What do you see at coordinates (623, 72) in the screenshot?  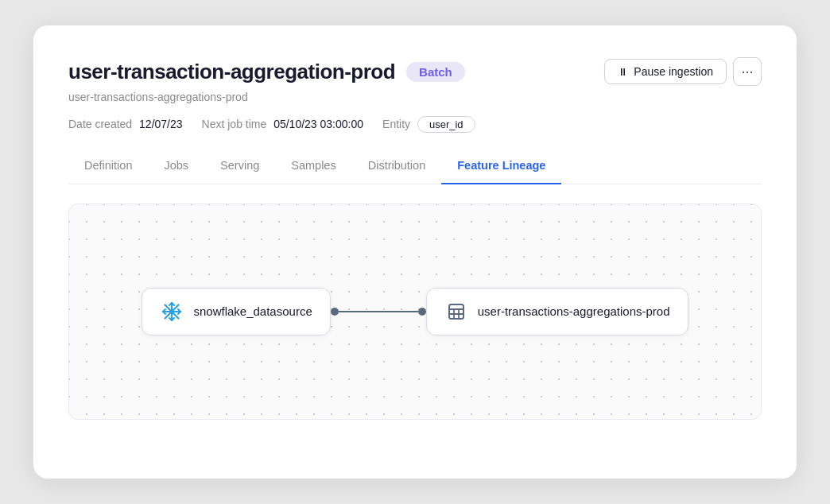 I see `pause-icon: ⏸` at bounding box center [623, 72].